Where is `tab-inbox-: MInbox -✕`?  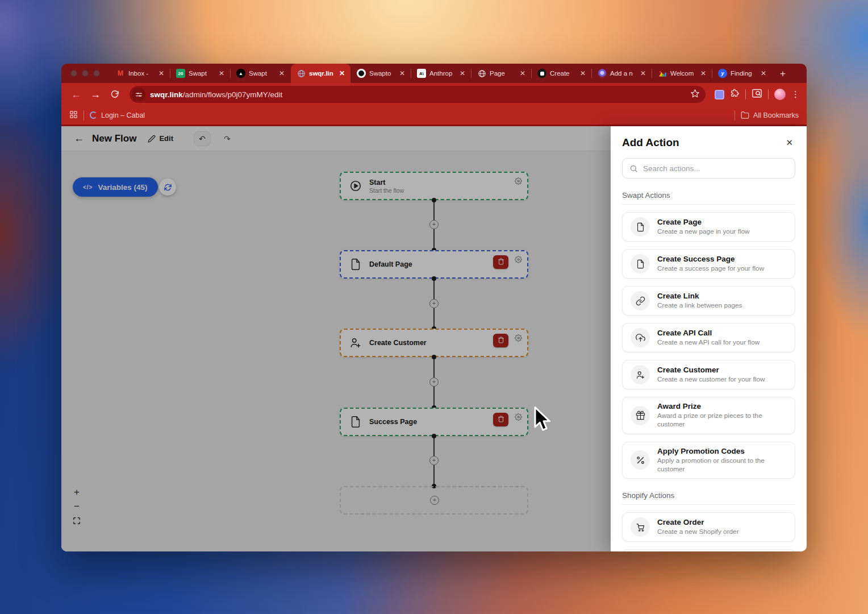 tab-inbox-: MInbox -✕ is located at coordinates (140, 73).